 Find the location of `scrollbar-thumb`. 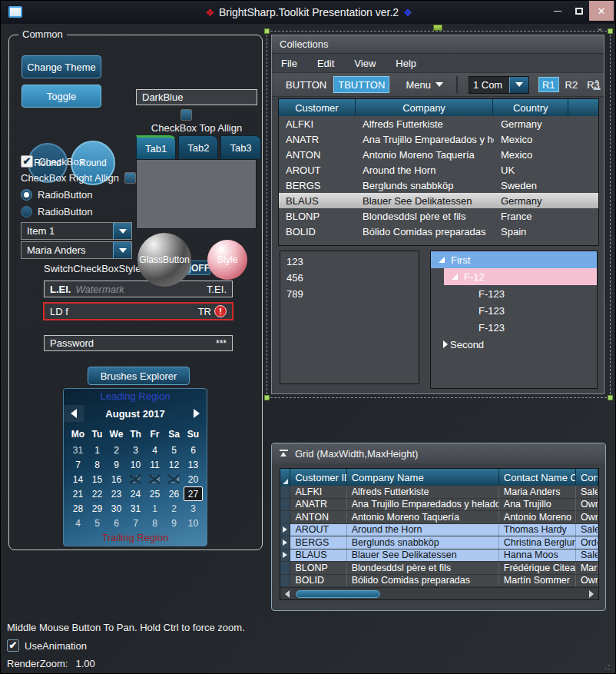

scrollbar-thumb is located at coordinates (338, 594).